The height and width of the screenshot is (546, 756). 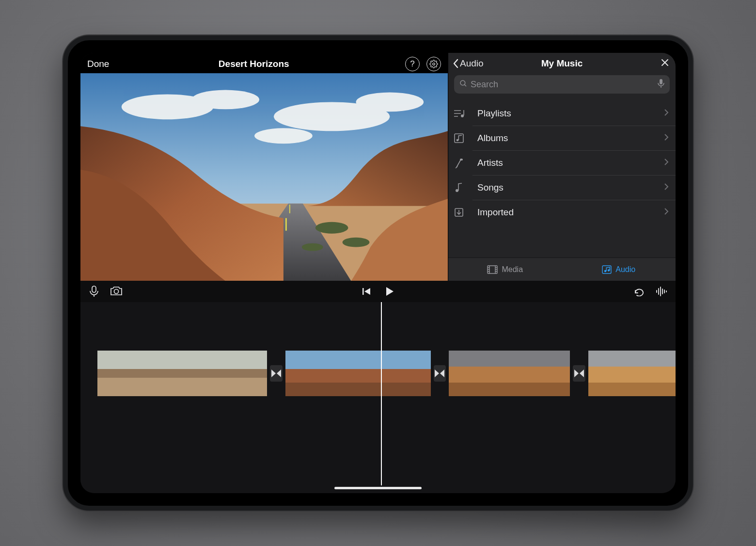 I want to click on playhead, so click(x=381, y=394).